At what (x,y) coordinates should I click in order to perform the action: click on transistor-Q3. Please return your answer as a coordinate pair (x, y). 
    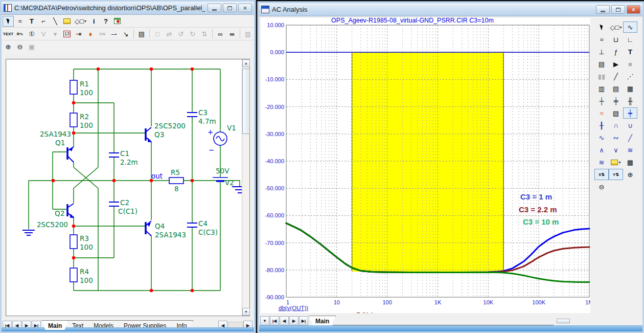
    Looking at the image, I should click on (149, 135).